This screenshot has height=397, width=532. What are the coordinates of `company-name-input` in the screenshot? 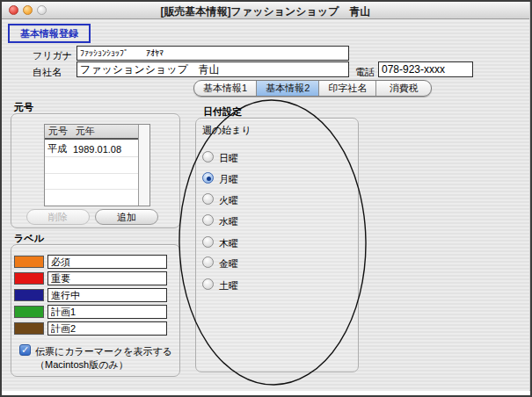 It's located at (213, 69).